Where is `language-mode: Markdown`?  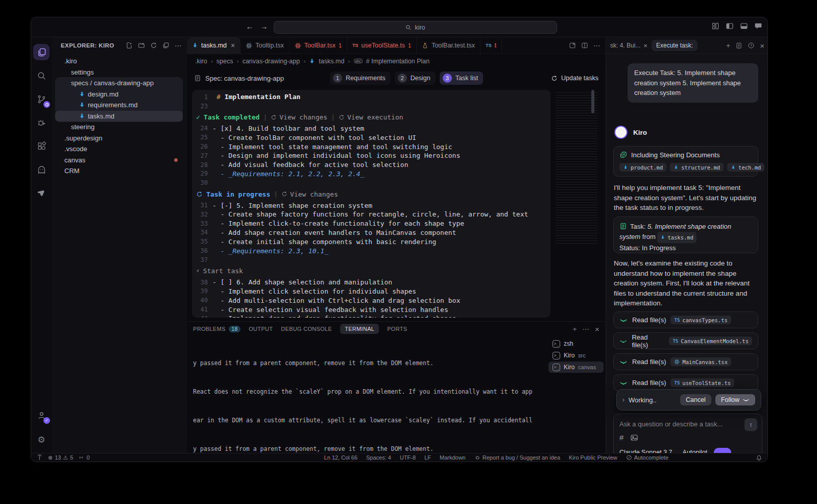 language-mode: Markdown is located at coordinates (452, 458).